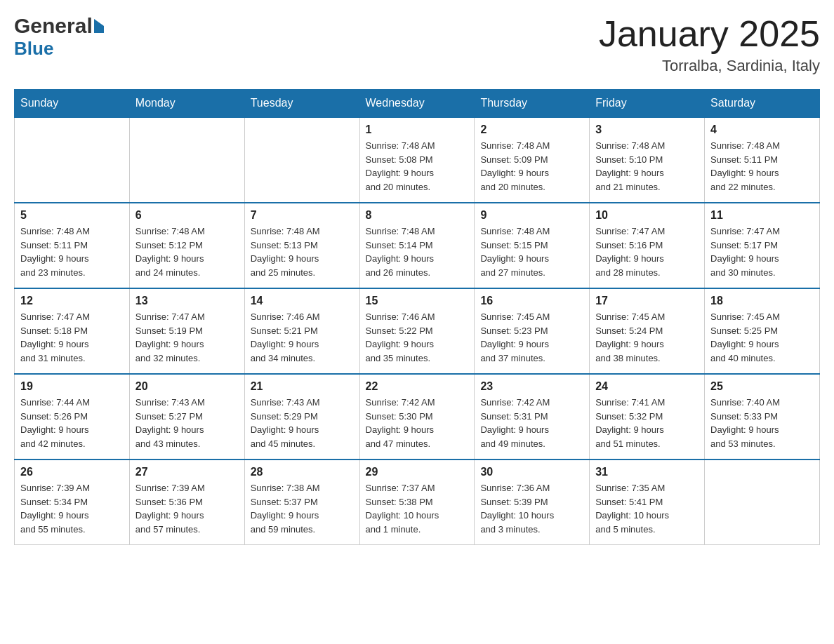 The height and width of the screenshot is (644, 834). I want to click on calendar-cell-w4d5: 31Sunrise: 7:35 AM Sunset: 5:41 PM Dayli…, so click(647, 502).